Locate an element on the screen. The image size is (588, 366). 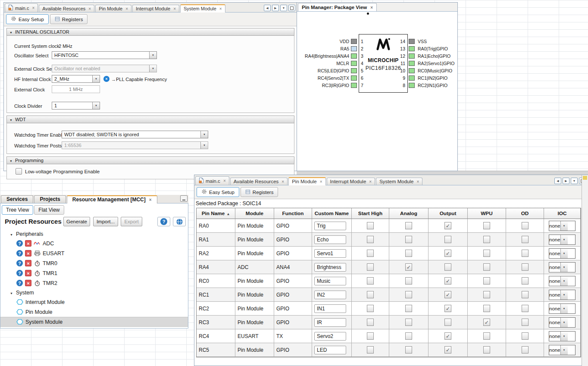
tree-item-system-module: System Module is located at coordinates (94, 322).